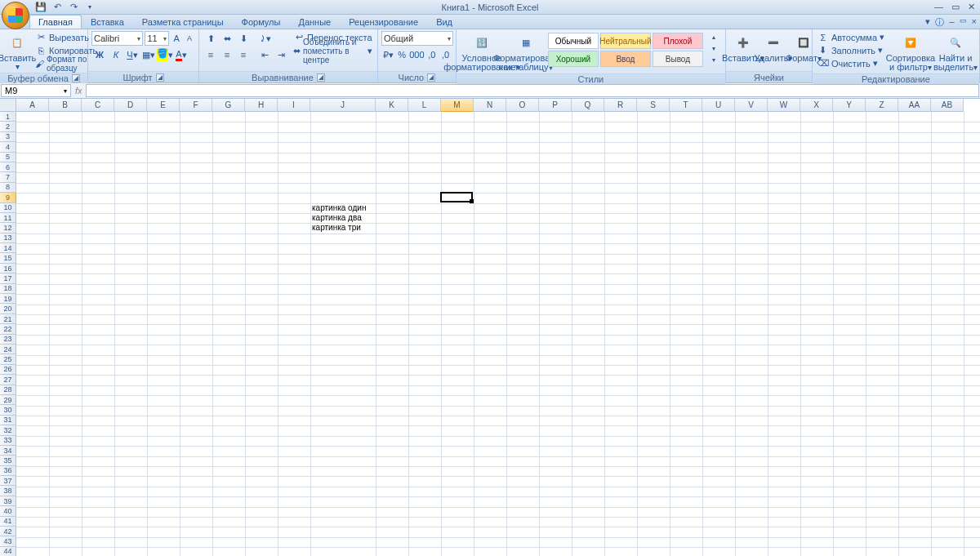 The image size is (980, 556). What do you see at coordinates (972, 7) in the screenshot?
I see `close-button: ✕` at bounding box center [972, 7].